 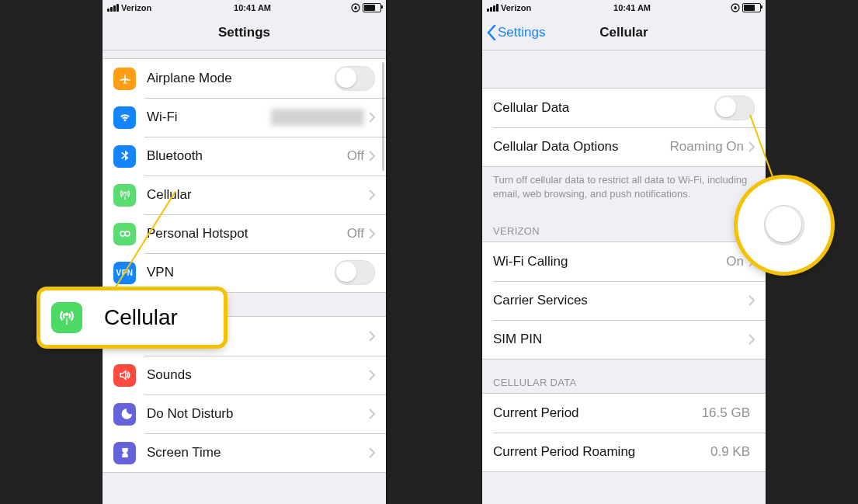 I want to click on page-title: Settings, so click(x=244, y=33).